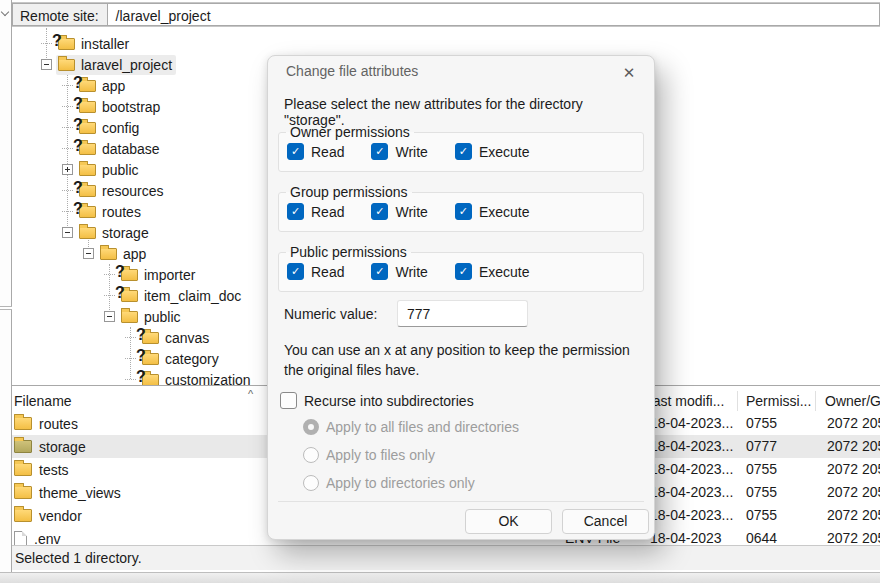 Image resolution: width=880 pixels, height=583 pixels. Describe the element at coordinates (684, 401) in the screenshot. I see `column-header-modified: Last modifi...` at that location.